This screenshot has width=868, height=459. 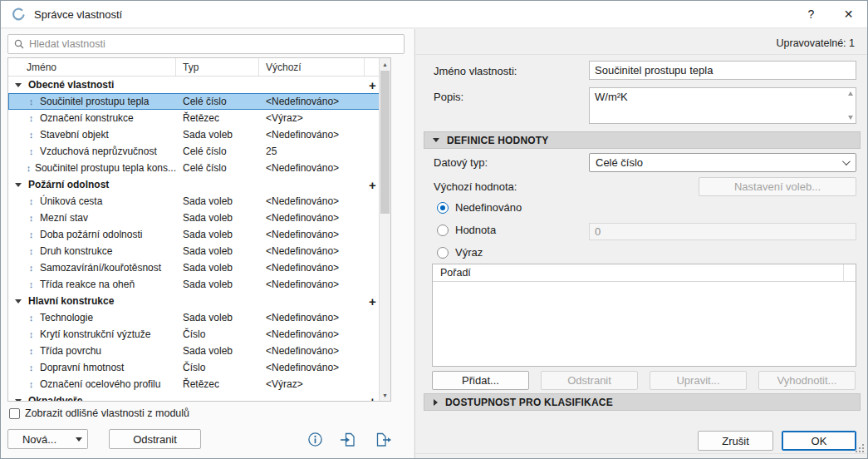 I want to click on property-row: ↕Označení ocelového profiluŘetězec<Výraz…, so click(x=194, y=384).